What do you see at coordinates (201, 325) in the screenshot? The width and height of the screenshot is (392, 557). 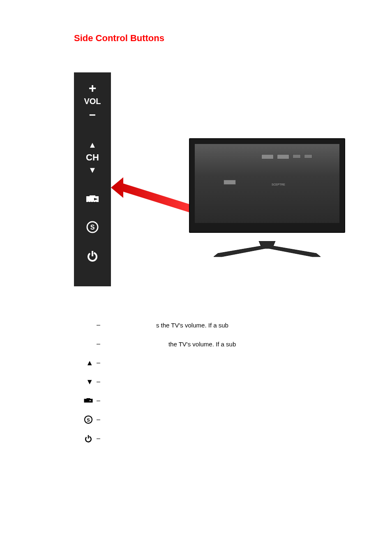 I see `desc-vol-up: – s the TV's volume. If a sub` at bounding box center [201, 325].